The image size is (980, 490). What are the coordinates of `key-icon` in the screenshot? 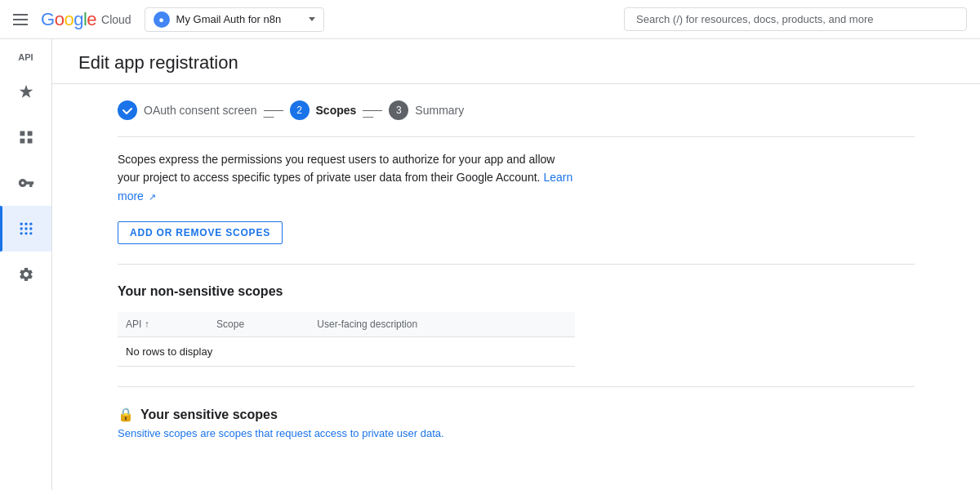 It's located at (26, 183).